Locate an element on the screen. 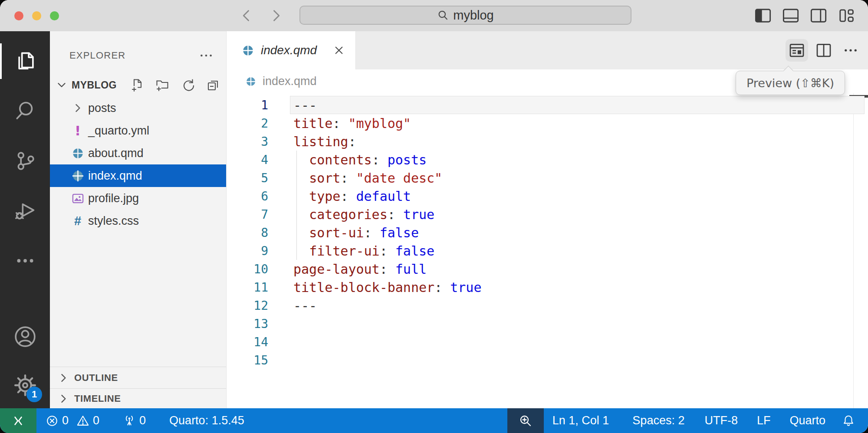 This screenshot has height=433, width=868. code-line: 8 sort-ui: false is located at coordinates (547, 233).